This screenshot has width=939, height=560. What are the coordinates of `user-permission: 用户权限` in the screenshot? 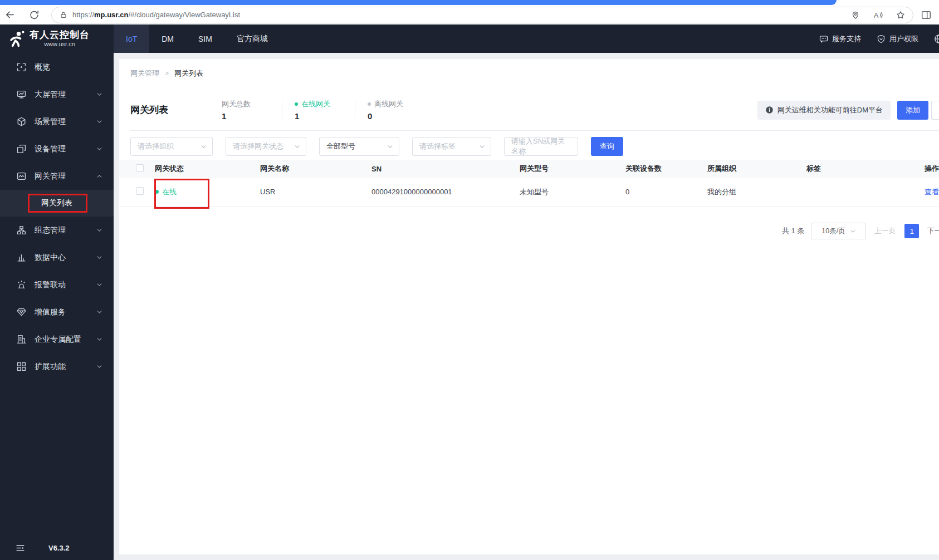 It's located at (898, 39).